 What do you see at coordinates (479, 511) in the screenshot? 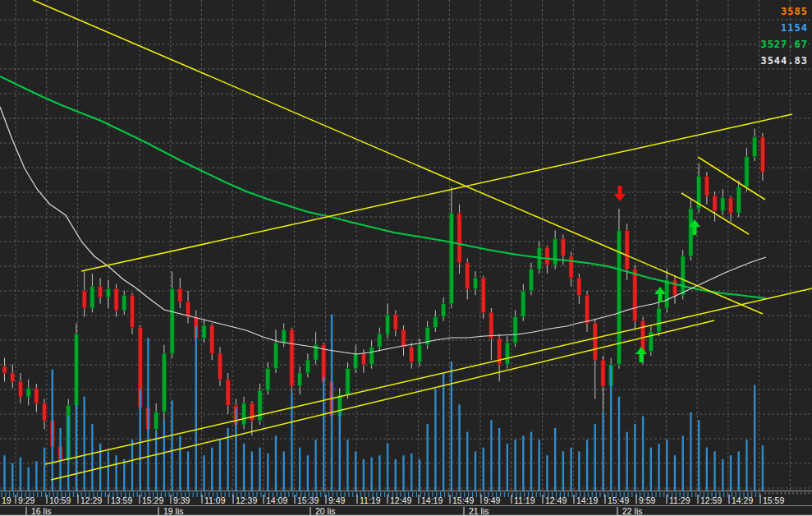
I see `session-date-label: 21 lis` at bounding box center [479, 511].